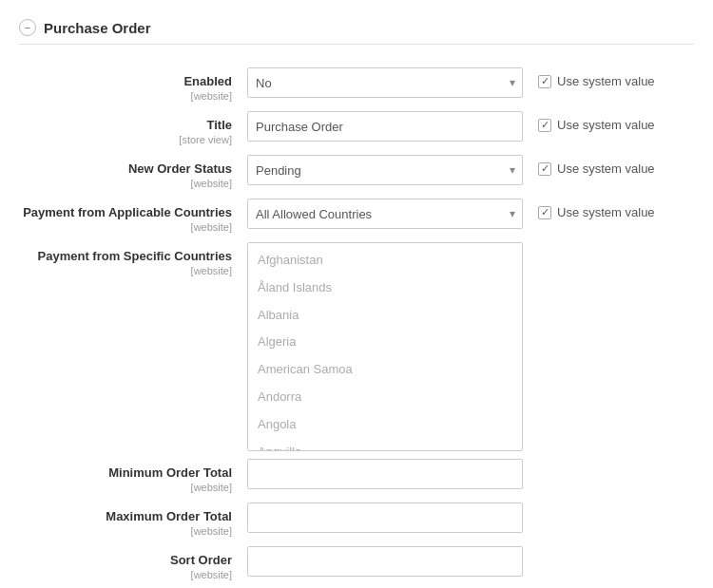 This screenshot has height=588, width=713. Describe the element at coordinates (599, 78) in the screenshot. I see `use-system-cell-enabled: Use system value` at that location.